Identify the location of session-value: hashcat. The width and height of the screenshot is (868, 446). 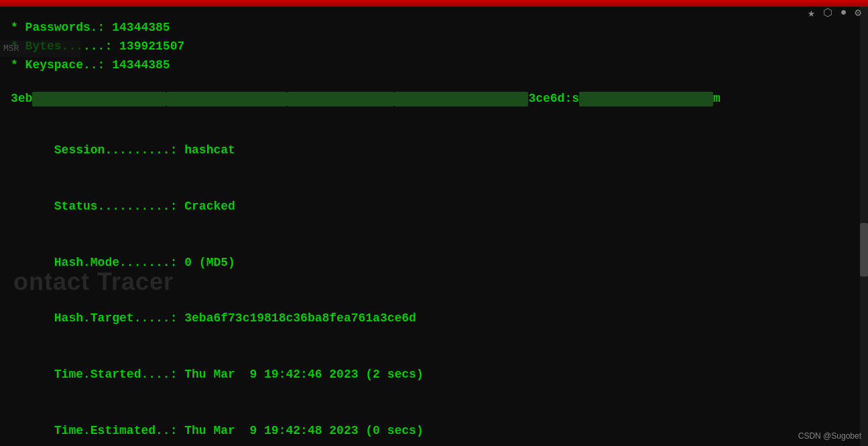
(210, 150).